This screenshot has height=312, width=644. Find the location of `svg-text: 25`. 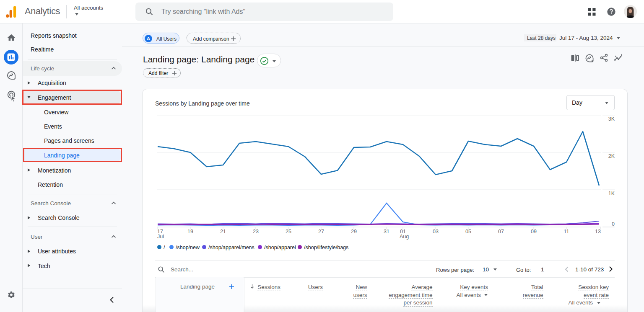

svg-text: 25 is located at coordinates (288, 232).